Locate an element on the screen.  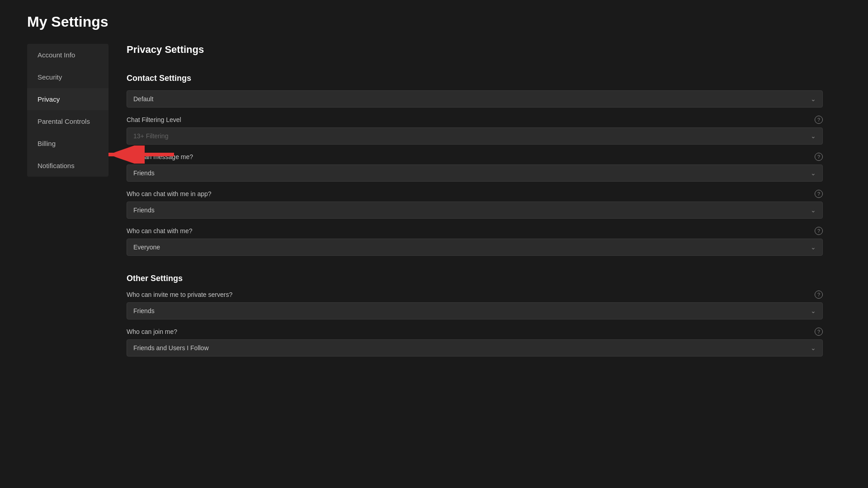
privacy-settings-title: Privacy Settings is located at coordinates (475, 50).